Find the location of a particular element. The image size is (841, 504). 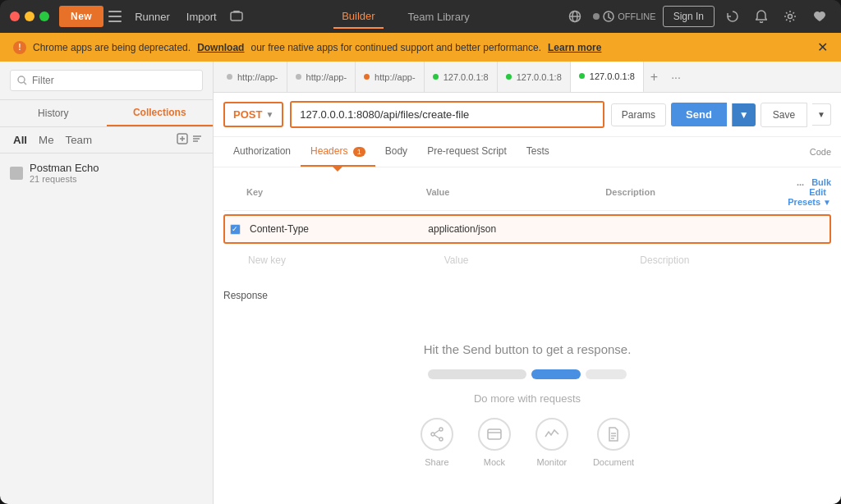

search-input is located at coordinates (113, 80).